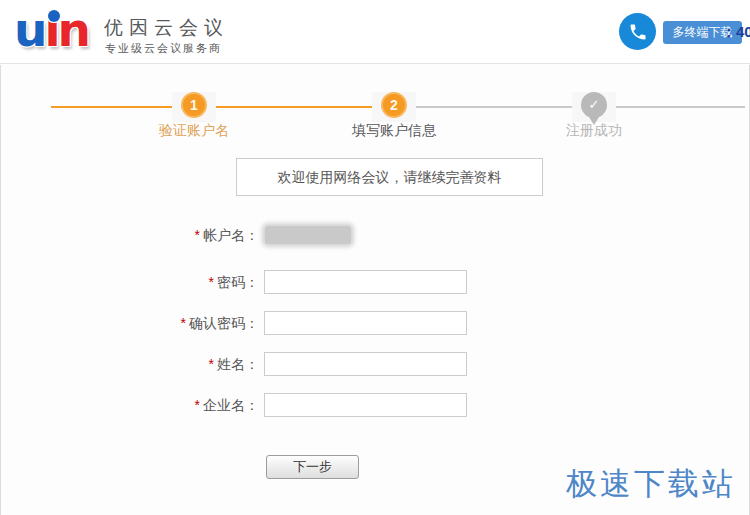 The width and height of the screenshot is (750, 515). What do you see at coordinates (366, 323) in the screenshot?
I see `confirm-password-input` at bounding box center [366, 323].